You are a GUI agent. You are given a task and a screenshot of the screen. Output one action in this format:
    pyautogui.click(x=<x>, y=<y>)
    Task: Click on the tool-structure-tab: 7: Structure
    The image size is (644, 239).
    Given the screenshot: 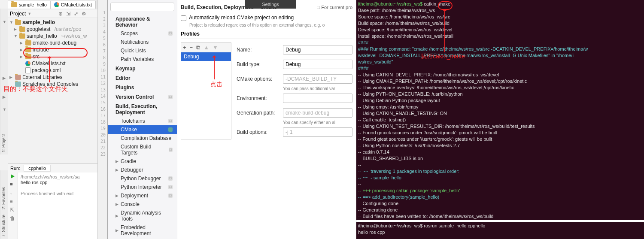 What is the action you would take?
    pyautogui.click(x=3, y=226)
    